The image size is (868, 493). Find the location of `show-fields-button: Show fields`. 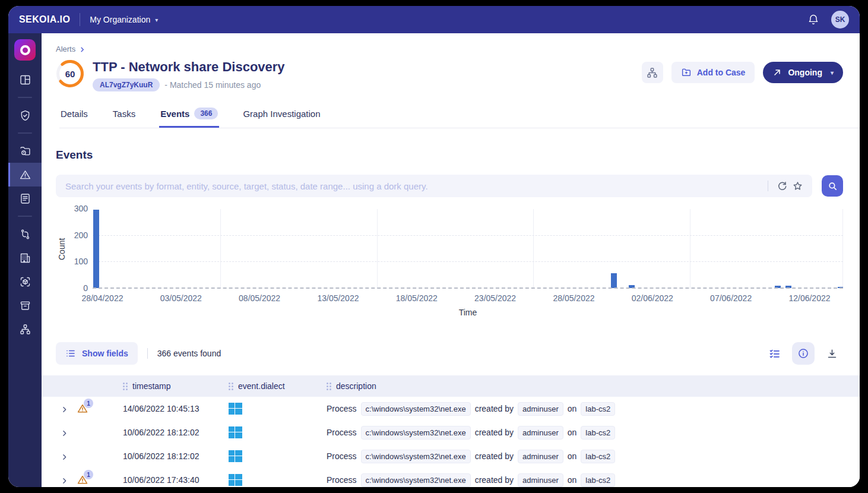

show-fields-button: Show fields is located at coordinates (97, 353).